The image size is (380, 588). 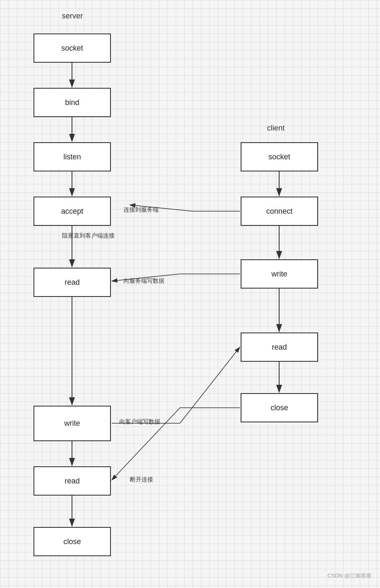 What do you see at coordinates (72, 282) in the screenshot?
I see `srv-read-box: read` at bounding box center [72, 282].